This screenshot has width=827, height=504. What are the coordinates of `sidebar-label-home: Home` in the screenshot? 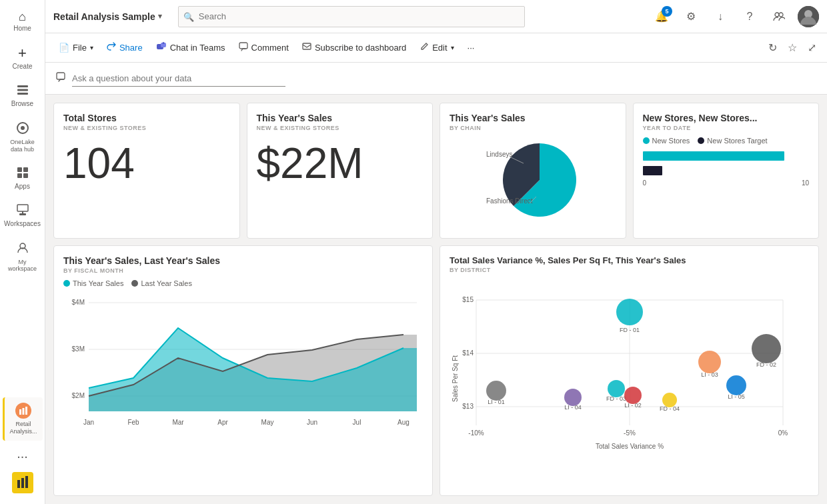 It's located at (23, 29).